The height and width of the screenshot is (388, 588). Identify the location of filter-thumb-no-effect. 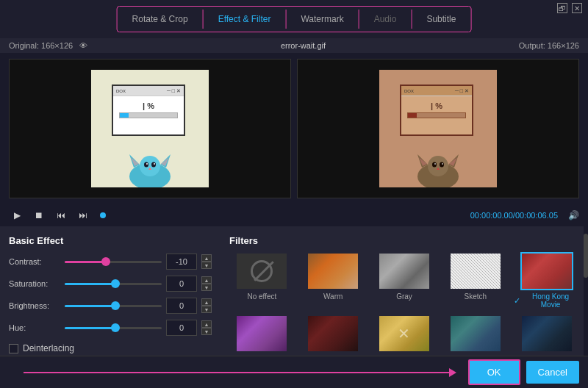
(262, 271).